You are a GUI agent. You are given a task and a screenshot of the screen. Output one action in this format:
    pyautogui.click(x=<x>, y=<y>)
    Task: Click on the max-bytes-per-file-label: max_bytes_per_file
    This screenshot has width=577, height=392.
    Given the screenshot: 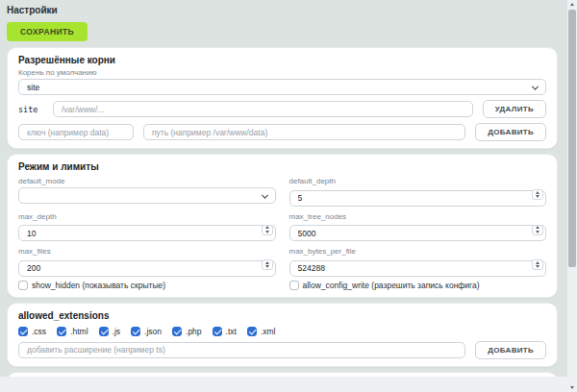 What is the action you would take?
    pyautogui.click(x=418, y=252)
    